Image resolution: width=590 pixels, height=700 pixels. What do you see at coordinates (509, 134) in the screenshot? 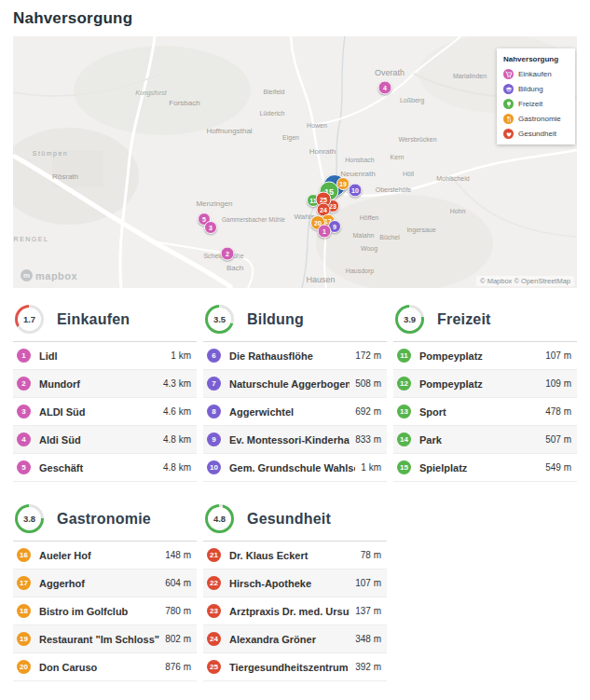
I see `heart-icon` at bounding box center [509, 134].